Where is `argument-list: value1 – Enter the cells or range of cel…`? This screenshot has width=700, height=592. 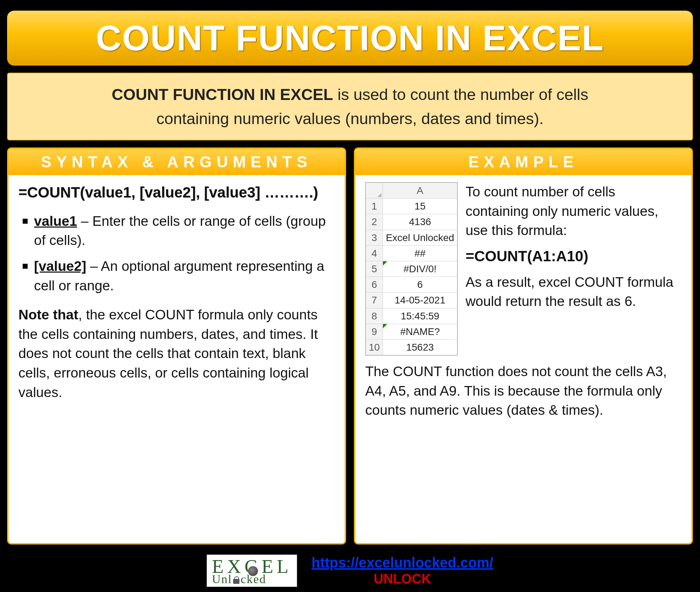
argument-list: value1 – Enter the cells or range of cel… is located at coordinates (176, 253).